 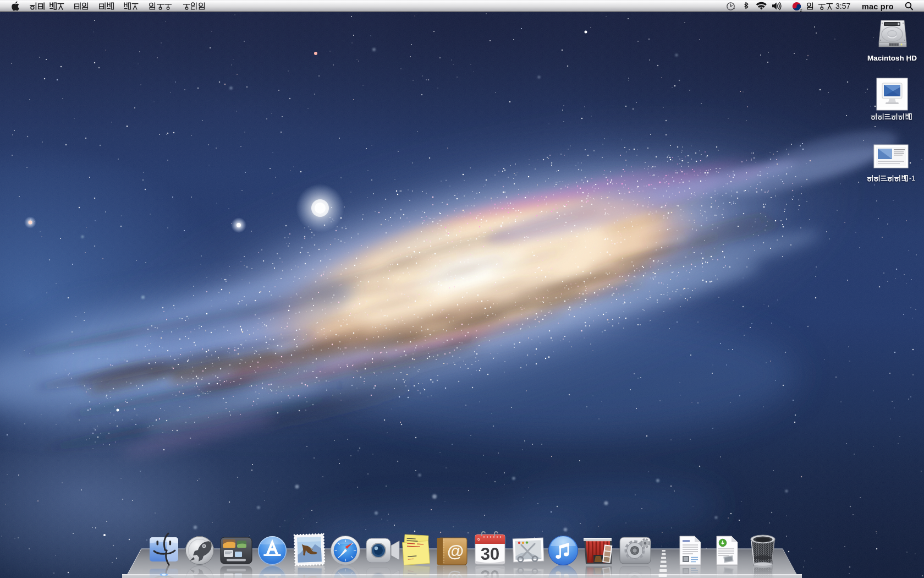 What do you see at coordinates (912, 178) in the screenshot?
I see `svg-text: -1` at bounding box center [912, 178].